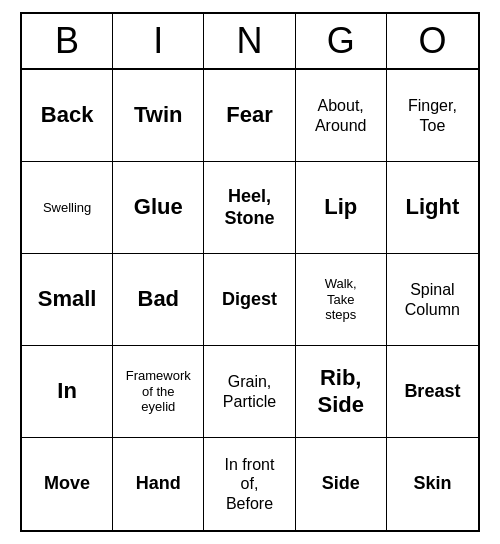 The image size is (500, 544). Describe the element at coordinates (342, 41) in the screenshot. I see `header-letter: G` at that location.